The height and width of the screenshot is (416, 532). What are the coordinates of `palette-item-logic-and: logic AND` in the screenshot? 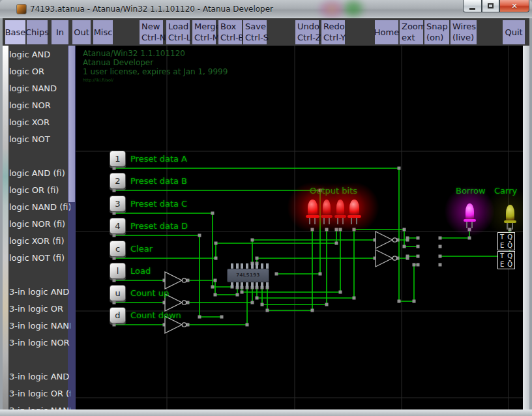 It's located at (40, 56).